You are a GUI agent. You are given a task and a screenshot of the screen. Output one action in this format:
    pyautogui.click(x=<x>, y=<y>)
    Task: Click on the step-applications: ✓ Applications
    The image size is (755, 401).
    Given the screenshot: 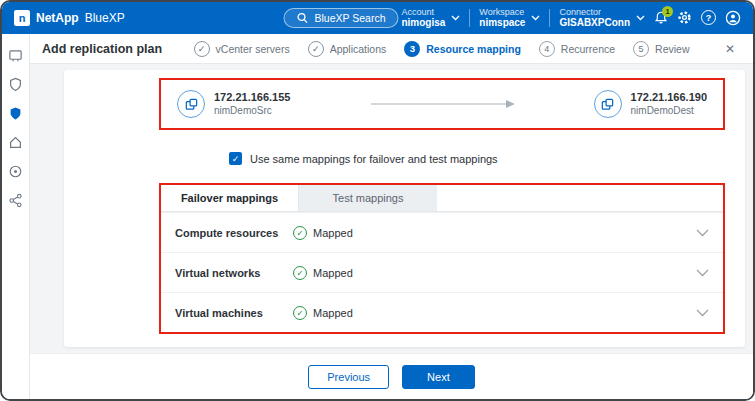 What is the action you would take?
    pyautogui.click(x=348, y=49)
    